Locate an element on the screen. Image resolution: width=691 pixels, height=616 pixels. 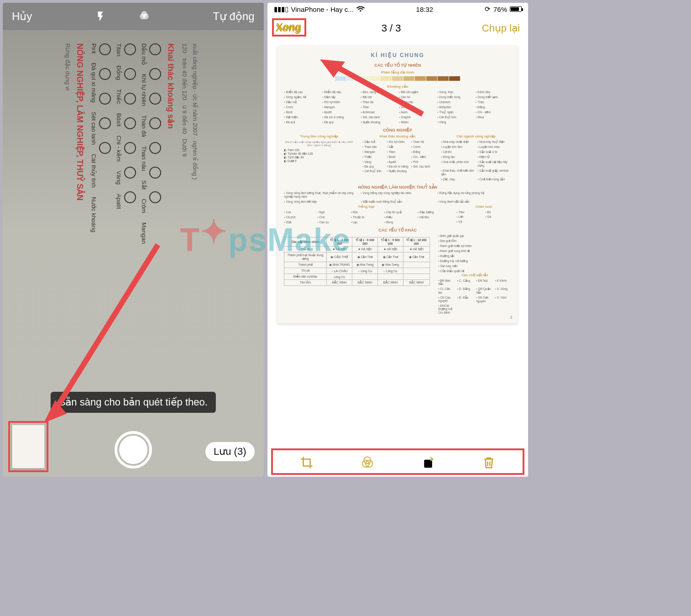
flash-icon is located at coordinates (100, 16).